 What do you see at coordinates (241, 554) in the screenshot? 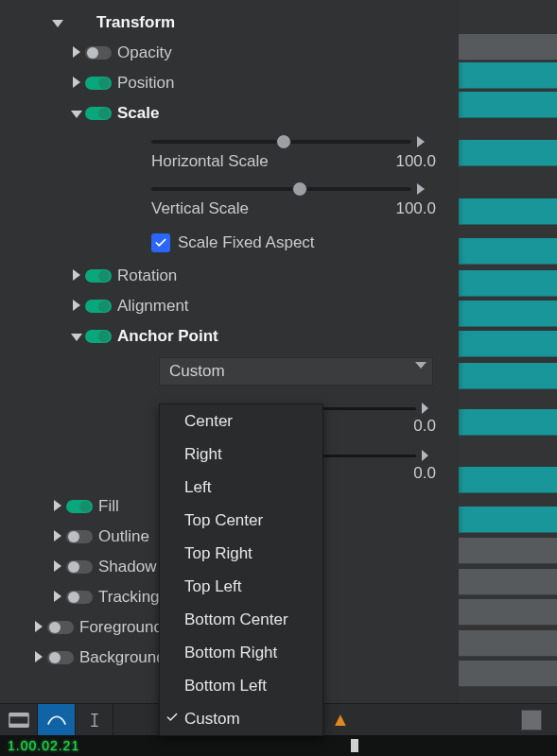
I see `dropdown-item-top-right: Top Right` at bounding box center [241, 554].